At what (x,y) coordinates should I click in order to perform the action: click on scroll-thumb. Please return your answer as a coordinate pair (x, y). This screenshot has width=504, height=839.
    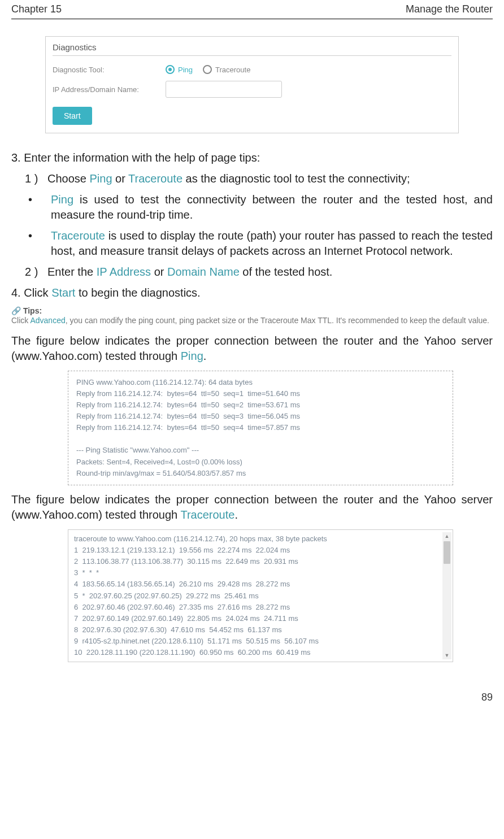
    Looking at the image, I should click on (447, 553).